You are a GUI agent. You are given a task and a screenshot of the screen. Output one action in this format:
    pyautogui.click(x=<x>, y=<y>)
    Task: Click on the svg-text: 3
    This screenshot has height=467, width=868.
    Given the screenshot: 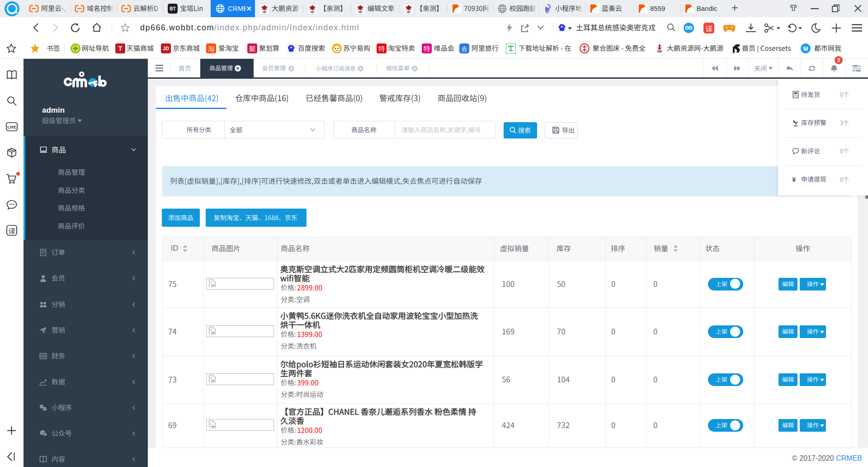 What is the action you would take?
    pyautogui.click(x=839, y=60)
    